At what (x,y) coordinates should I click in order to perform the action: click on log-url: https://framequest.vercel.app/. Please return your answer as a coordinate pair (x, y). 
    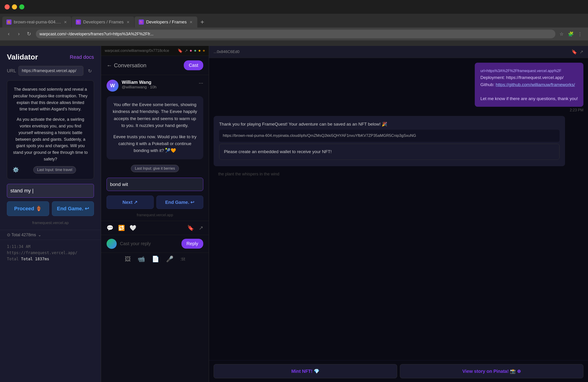
    Looking at the image, I should click on (42, 253).